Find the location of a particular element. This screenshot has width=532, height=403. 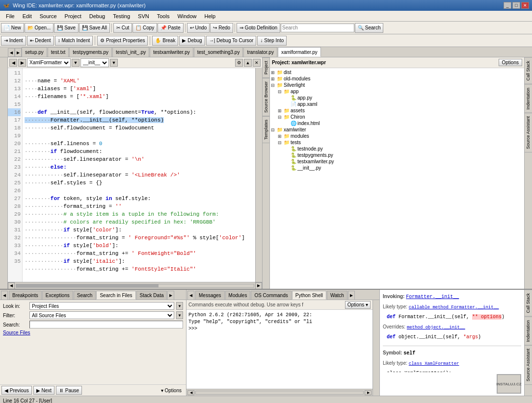

menu-source: Source is located at coordinates (48, 16).